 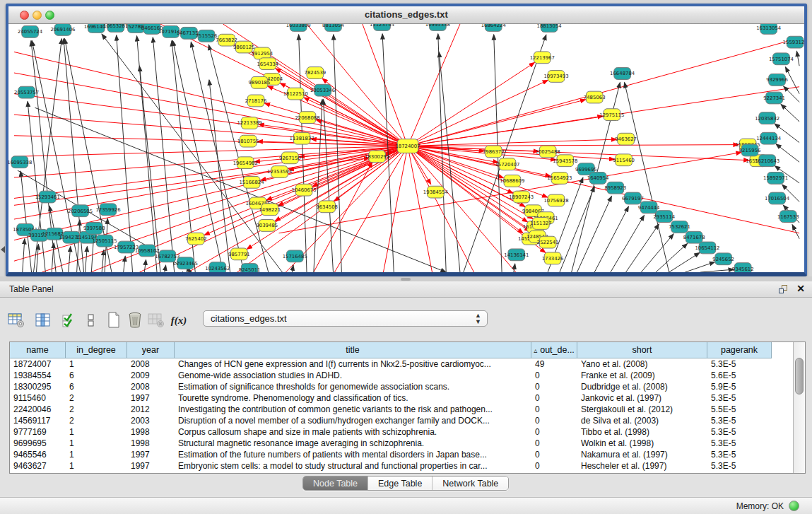 I want to click on vertical-scrollbar, so click(x=799, y=407).